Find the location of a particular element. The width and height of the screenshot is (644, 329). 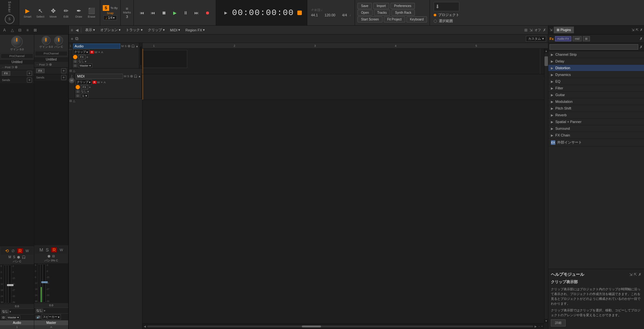

rp-close-btn: ✗ is located at coordinates (641, 30).